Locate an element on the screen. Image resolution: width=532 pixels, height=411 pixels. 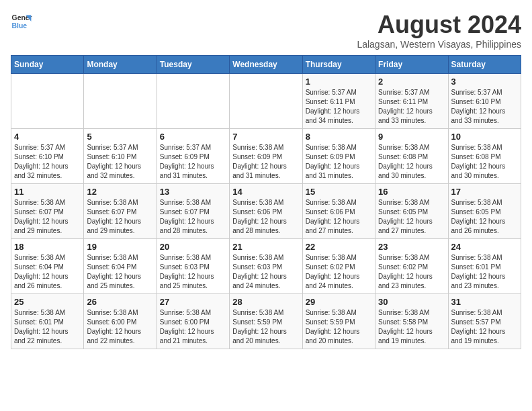
day-number: 23 is located at coordinates (411, 247).